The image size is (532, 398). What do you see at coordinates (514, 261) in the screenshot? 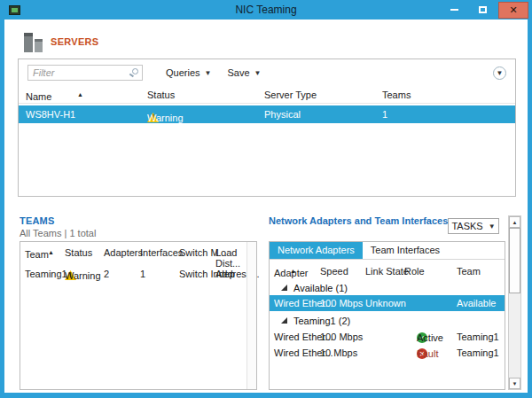
I see `scrollbar-thumb` at bounding box center [514, 261].